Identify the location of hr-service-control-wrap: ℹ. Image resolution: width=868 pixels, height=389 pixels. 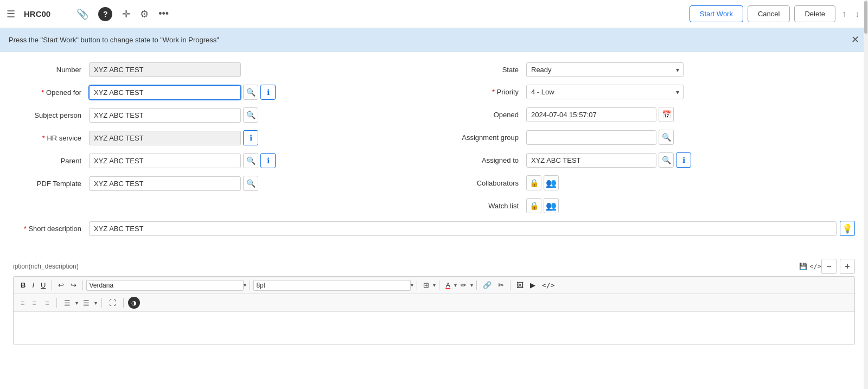
(253, 138).